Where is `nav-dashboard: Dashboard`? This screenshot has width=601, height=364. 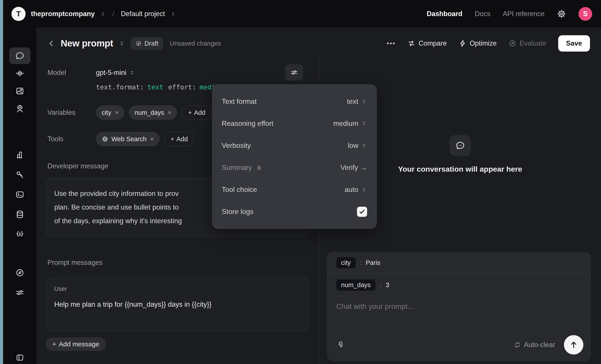
nav-dashboard: Dashboard is located at coordinates (444, 14).